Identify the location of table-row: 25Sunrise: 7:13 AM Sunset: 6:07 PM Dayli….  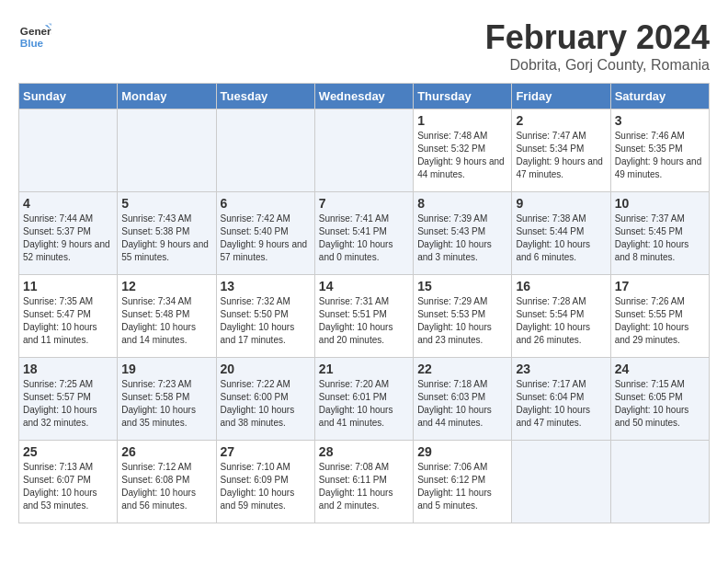
(68, 482).